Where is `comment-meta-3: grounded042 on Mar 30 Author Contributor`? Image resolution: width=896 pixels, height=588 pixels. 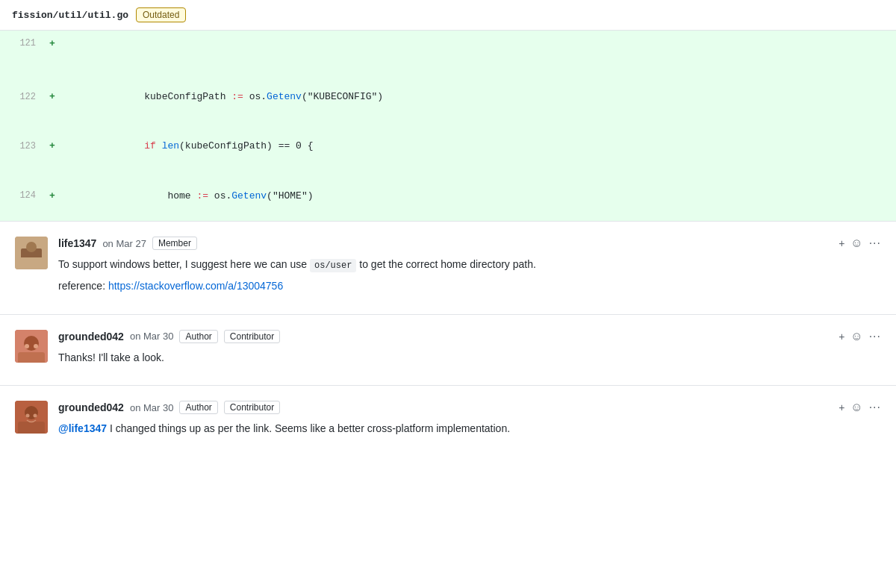
comment-meta-3: grounded042 on Mar 30 Author Contributor is located at coordinates (169, 407).